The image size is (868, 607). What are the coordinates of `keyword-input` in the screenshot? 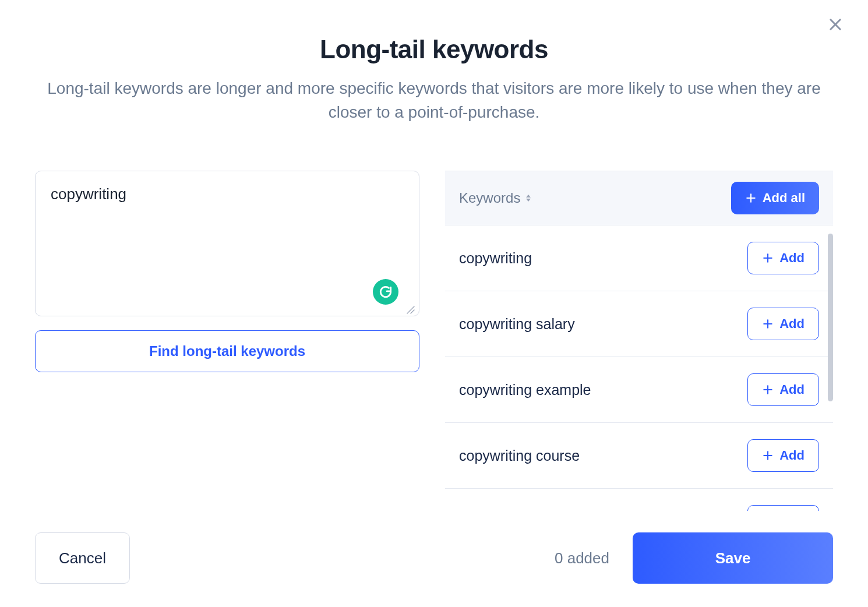 It's located at (227, 243).